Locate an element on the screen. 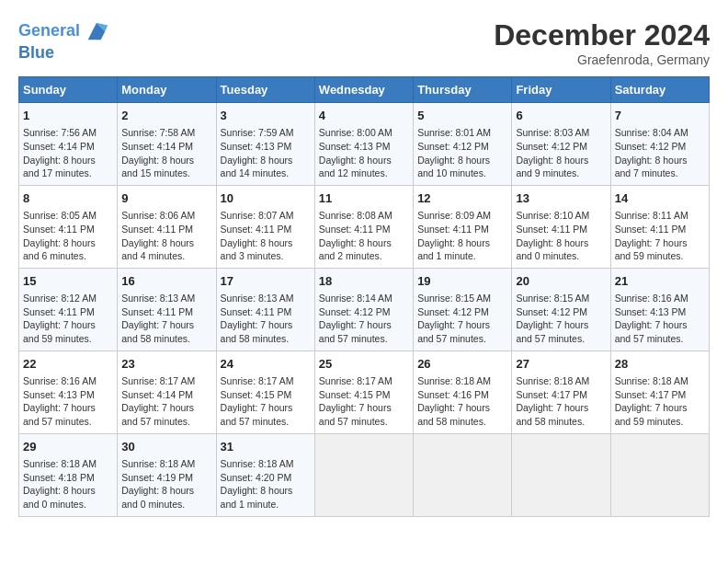 The width and height of the screenshot is (728, 563). calendar-week-row: 15Sunrise: 8:12 AMSunset: 4:11 PMDayligh… is located at coordinates (364, 309).